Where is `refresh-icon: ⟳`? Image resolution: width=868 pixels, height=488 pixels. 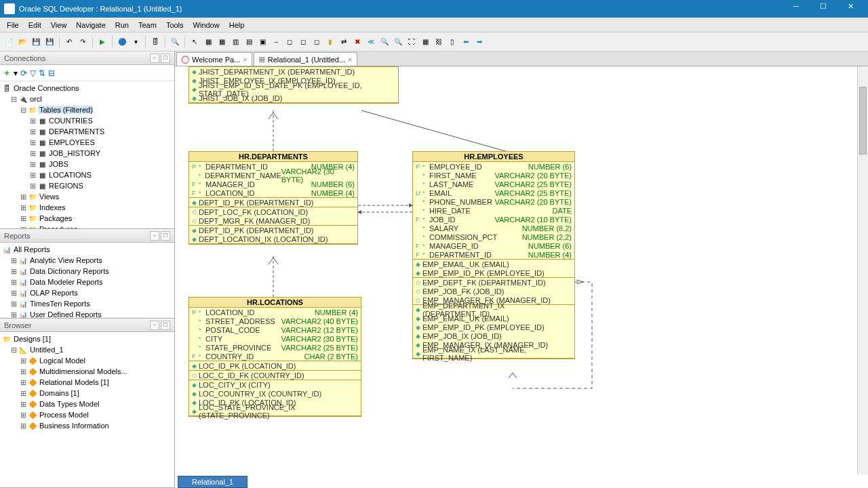
refresh-icon: ⟳ is located at coordinates (24, 73).